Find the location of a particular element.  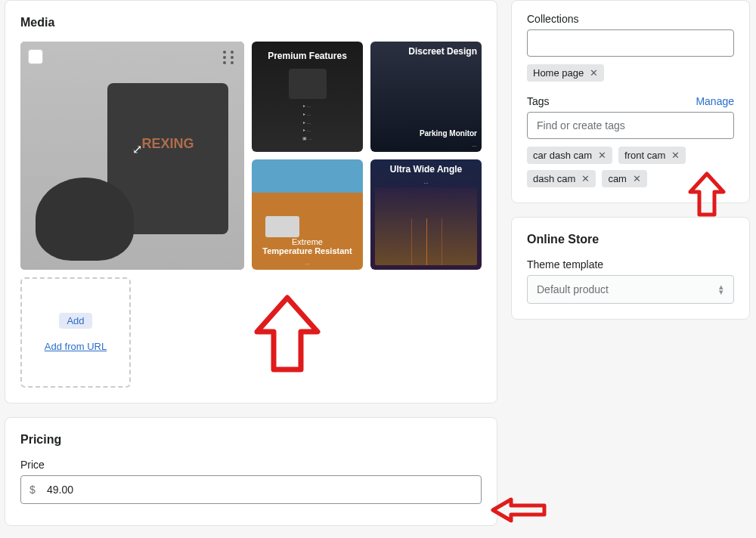

pricing-title: Pricing is located at coordinates (251, 440).